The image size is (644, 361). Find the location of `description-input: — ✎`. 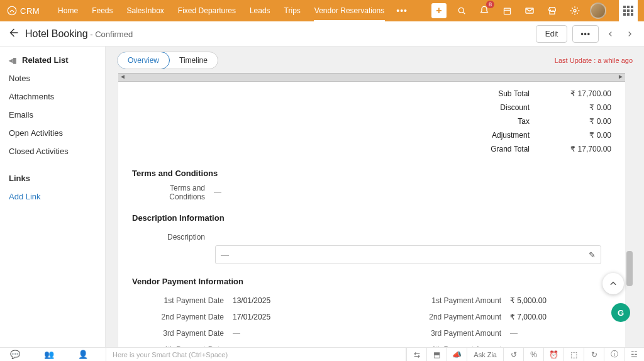

description-input: — ✎ is located at coordinates (408, 255).